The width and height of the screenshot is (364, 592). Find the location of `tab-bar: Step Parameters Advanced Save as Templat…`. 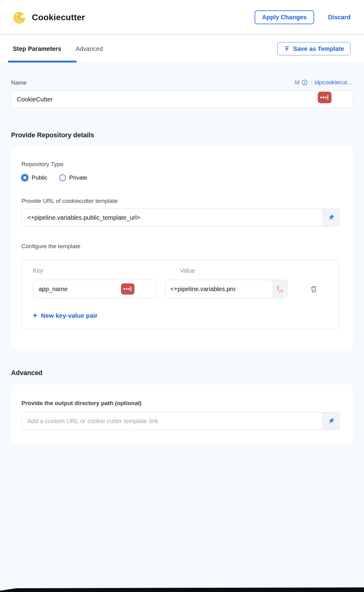

tab-bar: Step Parameters Advanced Save as Templat… is located at coordinates (182, 49).